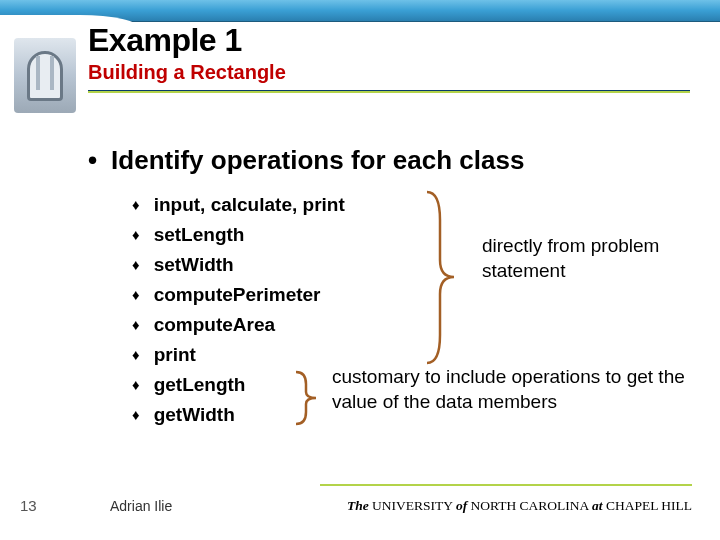 The width and height of the screenshot is (720, 540). I want to click on uni-part: of, so click(462, 506).